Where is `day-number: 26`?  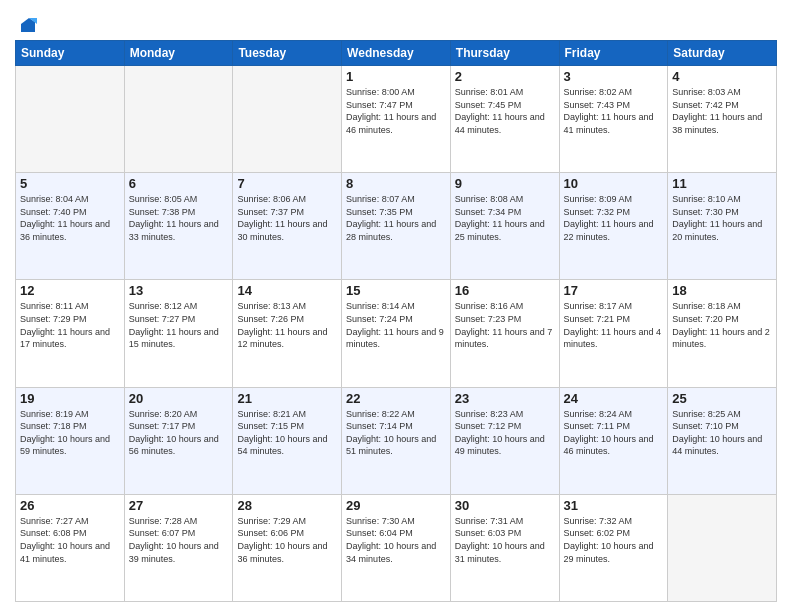 day-number: 26 is located at coordinates (70, 506).